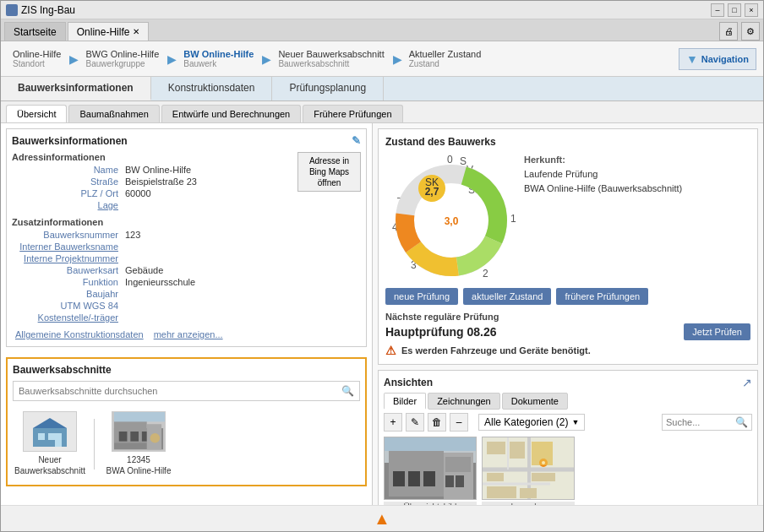  I want to click on info-row-baujahr: Baujahr, so click(152, 294).